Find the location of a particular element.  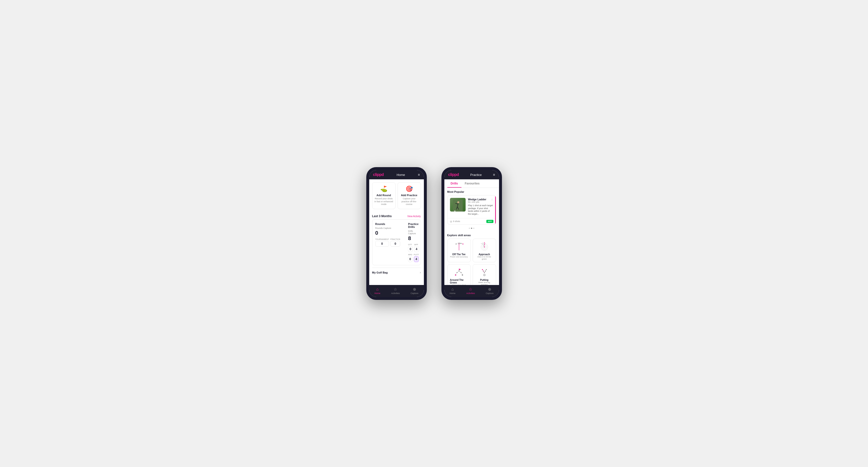

add-practice-title: Add Practice is located at coordinates (409, 195).